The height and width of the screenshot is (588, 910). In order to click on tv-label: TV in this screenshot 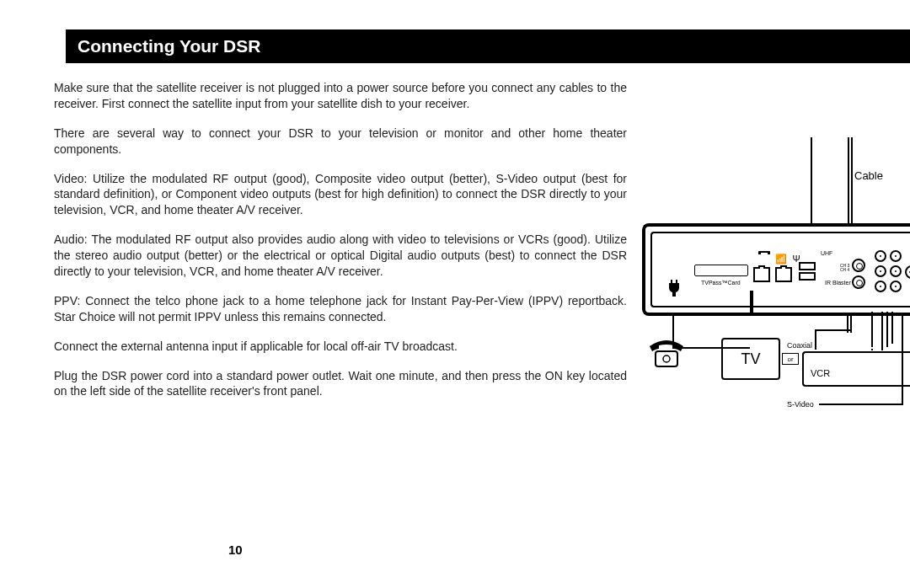, I will do `click(750, 359)`.